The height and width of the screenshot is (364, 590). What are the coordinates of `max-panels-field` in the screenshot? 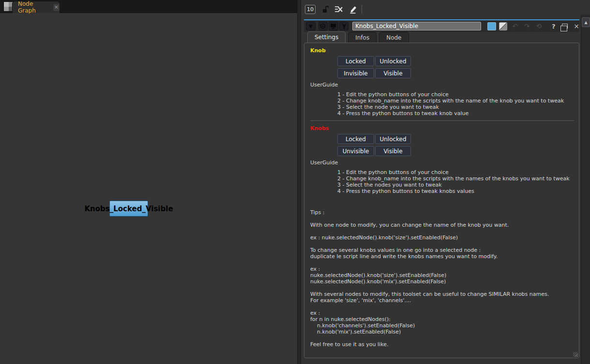 It's located at (310, 10).